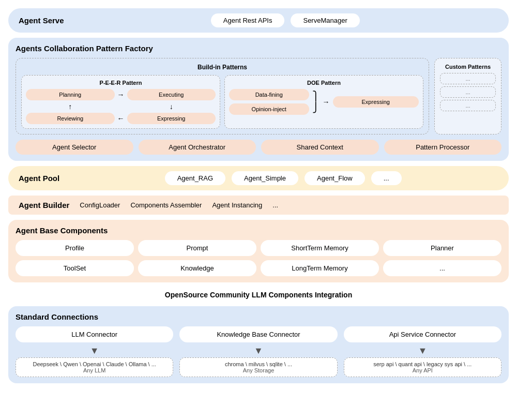 This screenshot has height=420, width=517. What do you see at coordinates (258, 367) in the screenshot?
I see `knowledge-connector-dashed: chroma \ milvus \ sqlite \ ...Any Storag…` at bounding box center [258, 367].